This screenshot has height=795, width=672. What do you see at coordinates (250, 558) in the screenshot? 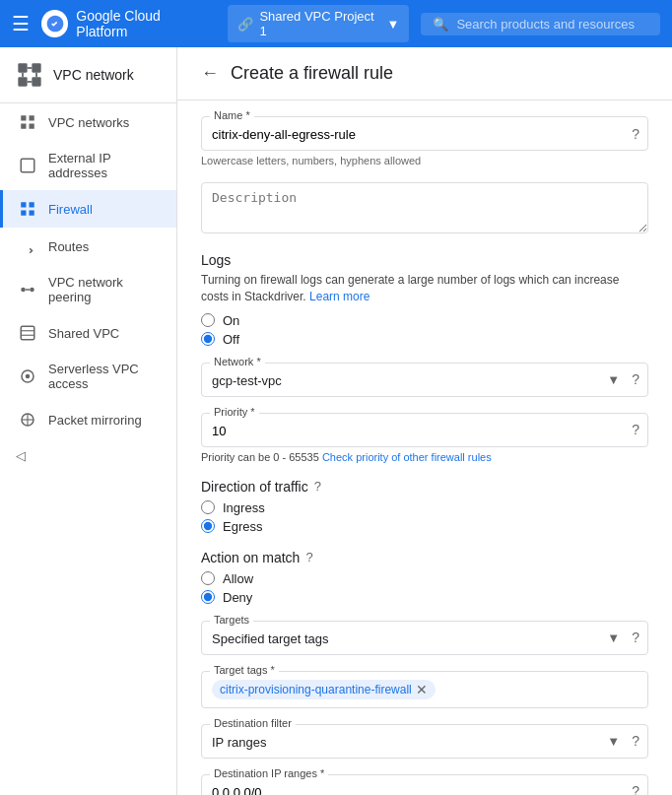
I see `action-title: Action on match` at bounding box center [250, 558].